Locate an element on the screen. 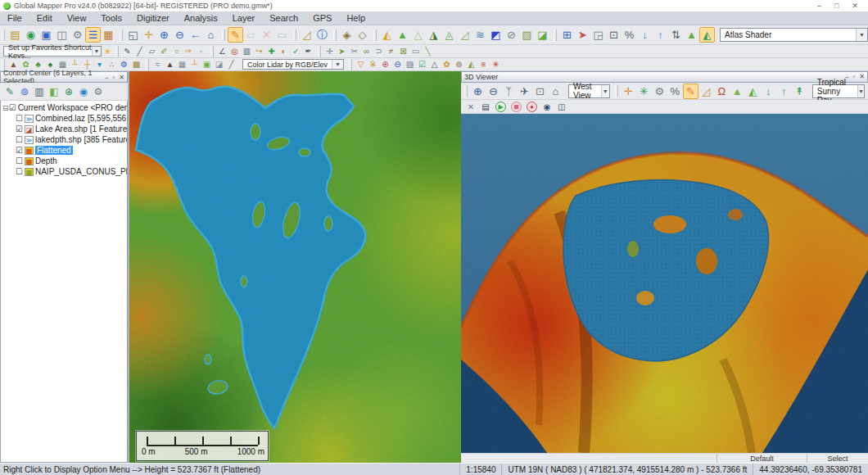 The image size is (868, 475). metadata-icon: ⊚ is located at coordinates (25, 92).